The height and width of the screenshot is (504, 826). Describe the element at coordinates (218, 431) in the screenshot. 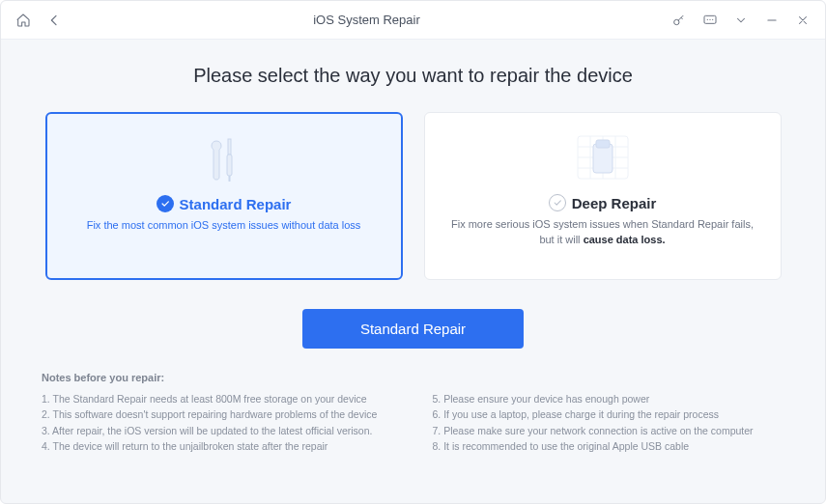

I see `note-item: After repair, the iOS version will be up…` at that location.